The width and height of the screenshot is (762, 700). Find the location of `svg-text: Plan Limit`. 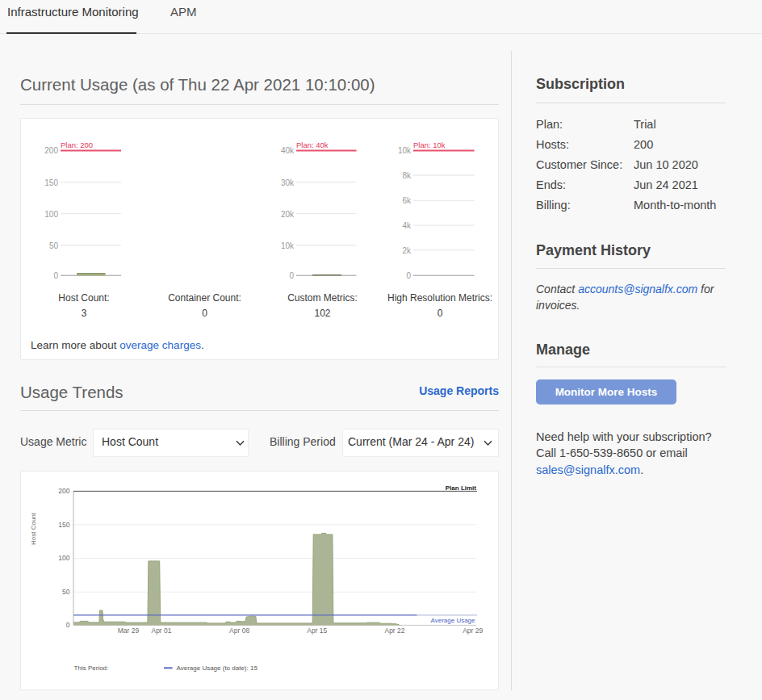

svg-text: Plan Limit is located at coordinates (462, 488).